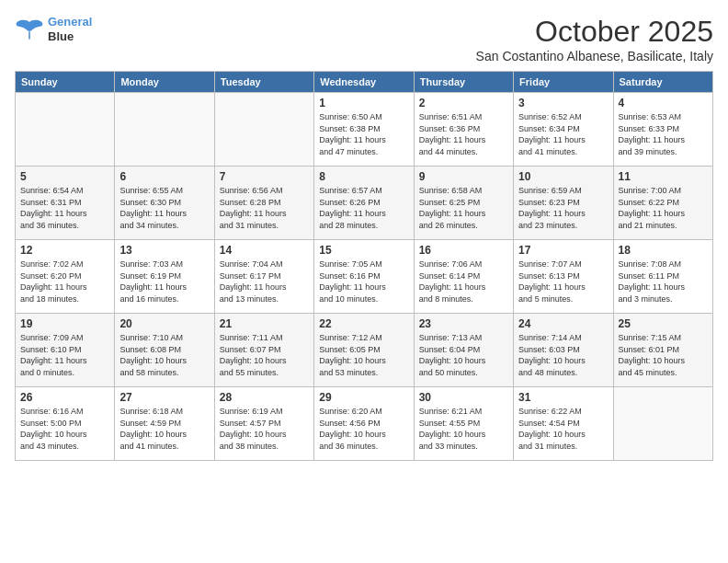  What do you see at coordinates (664, 250) in the screenshot?
I see `day-number: 18` at bounding box center [664, 250].